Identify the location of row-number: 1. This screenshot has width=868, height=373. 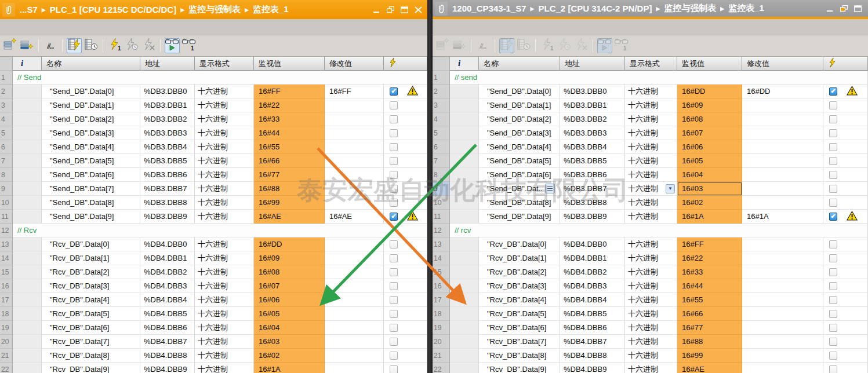
(6, 78).